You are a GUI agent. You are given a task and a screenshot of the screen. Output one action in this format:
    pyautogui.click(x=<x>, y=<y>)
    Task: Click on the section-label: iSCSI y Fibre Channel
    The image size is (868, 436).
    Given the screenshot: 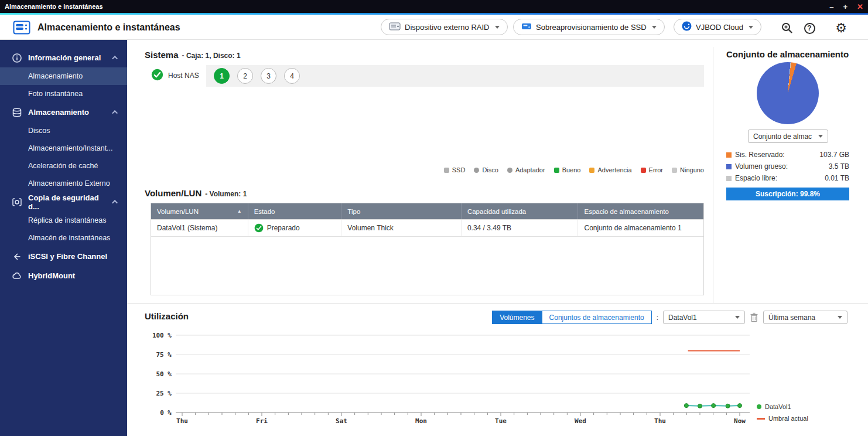 What is the action you would take?
    pyautogui.click(x=68, y=257)
    